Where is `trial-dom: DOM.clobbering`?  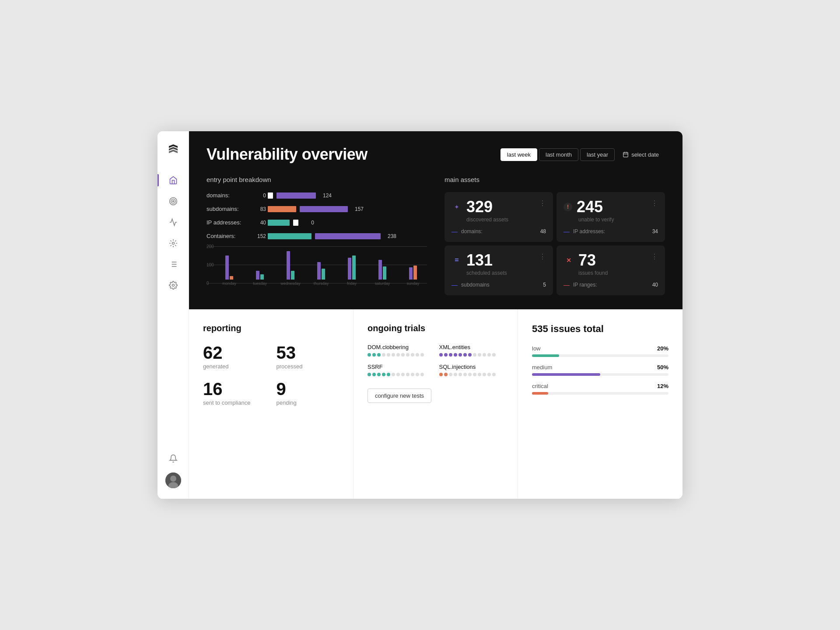 trial-dom: DOM.clobbering is located at coordinates (400, 350).